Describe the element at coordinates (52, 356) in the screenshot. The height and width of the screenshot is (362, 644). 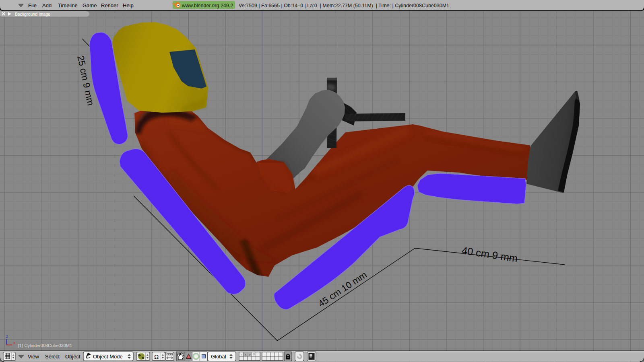
I see `svg-text: Select` at that location.